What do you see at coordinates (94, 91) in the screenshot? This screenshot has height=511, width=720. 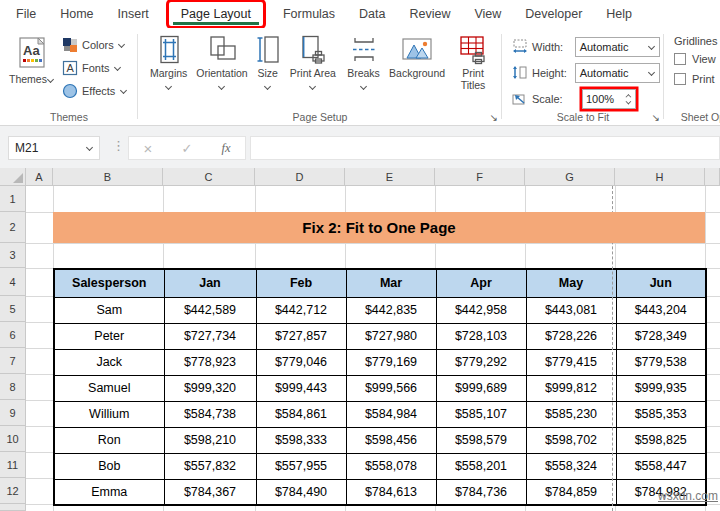 I see `effects-button: Effects` at bounding box center [94, 91].